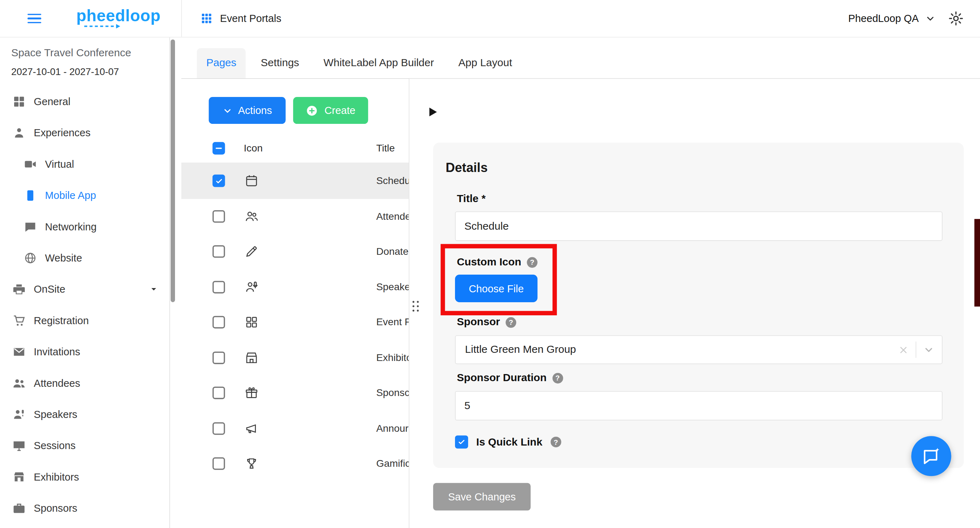  What do you see at coordinates (251, 322) in the screenshot?
I see `grid4-icon` at bounding box center [251, 322].